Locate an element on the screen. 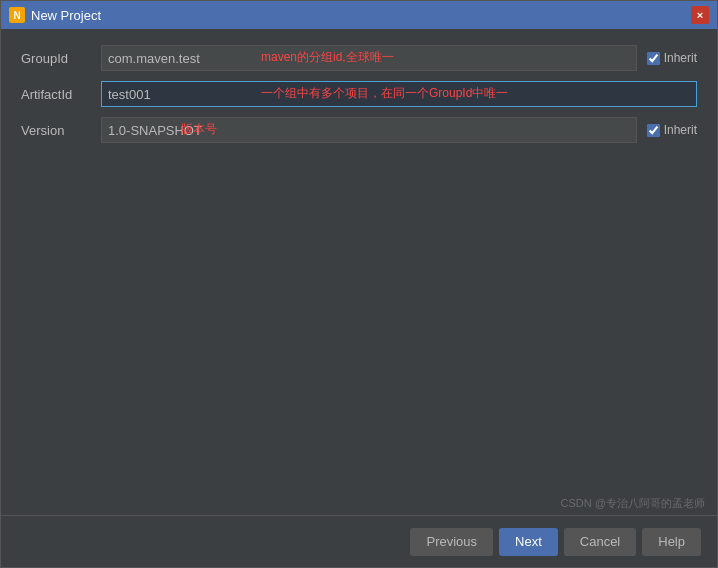 The height and width of the screenshot is (568, 718). version-label: Version is located at coordinates (61, 130).